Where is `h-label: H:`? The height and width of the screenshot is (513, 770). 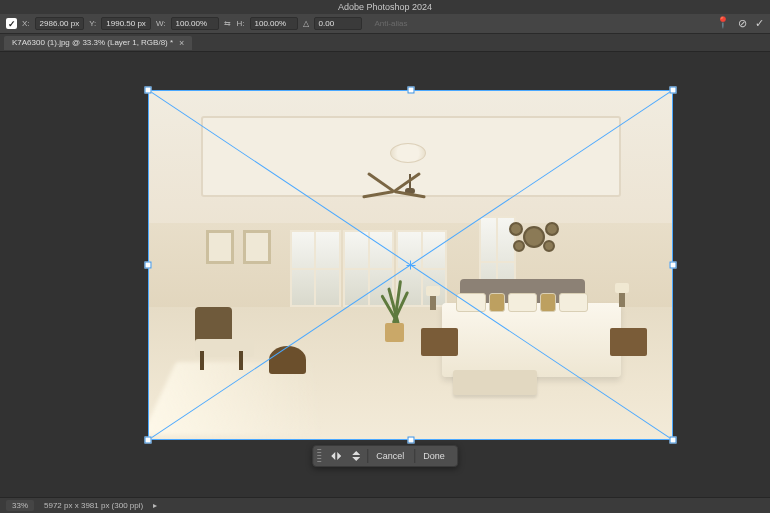
h-label: H: is located at coordinates (241, 24).